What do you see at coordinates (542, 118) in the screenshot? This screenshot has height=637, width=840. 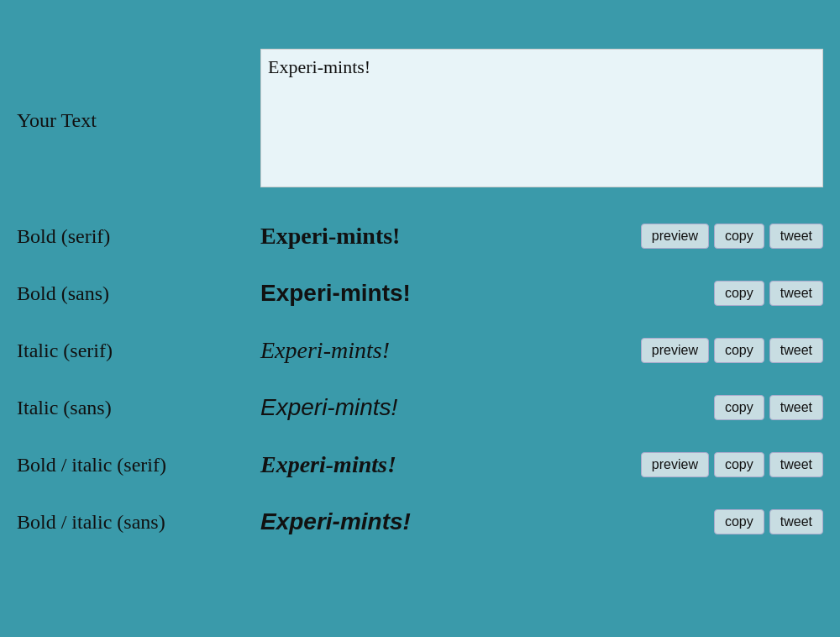 I see `text-input: Experi-mints!` at bounding box center [542, 118].